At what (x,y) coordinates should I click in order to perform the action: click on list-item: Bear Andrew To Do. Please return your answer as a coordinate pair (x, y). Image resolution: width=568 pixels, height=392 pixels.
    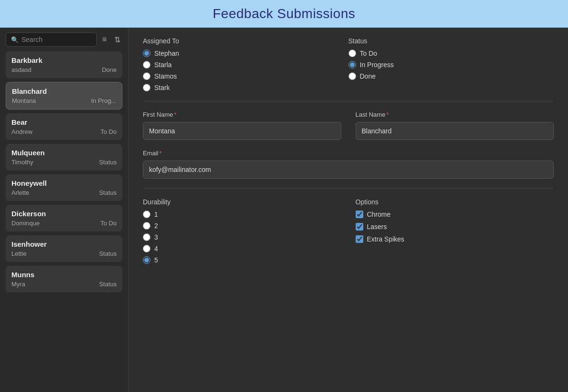
    Looking at the image, I should click on (64, 127).